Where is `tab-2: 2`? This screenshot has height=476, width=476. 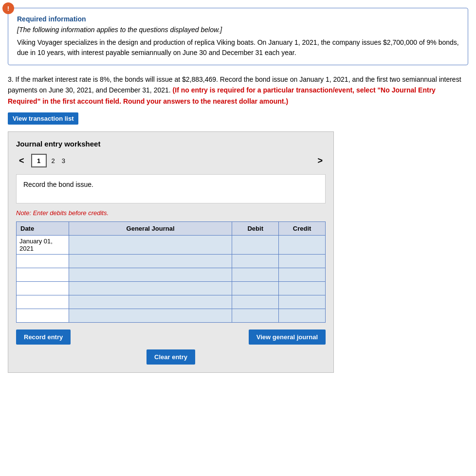
tab-2: 2 is located at coordinates (54, 161).